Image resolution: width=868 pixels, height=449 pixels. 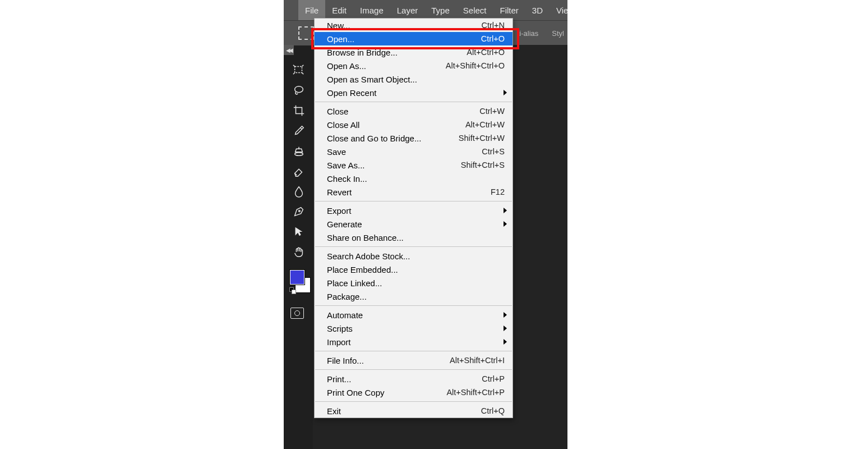 I want to click on menuitem-print: Print...Ctrl+P, so click(x=414, y=379).